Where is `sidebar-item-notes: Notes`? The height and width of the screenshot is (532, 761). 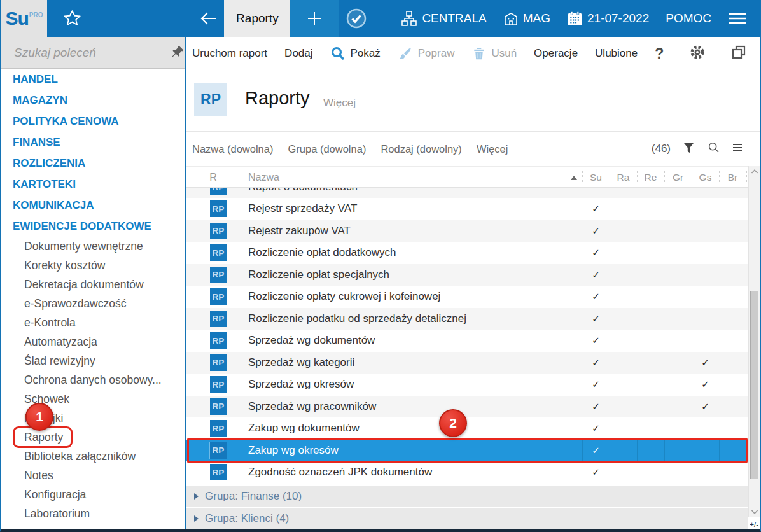
sidebar-item-notes: Notes is located at coordinates (93, 475).